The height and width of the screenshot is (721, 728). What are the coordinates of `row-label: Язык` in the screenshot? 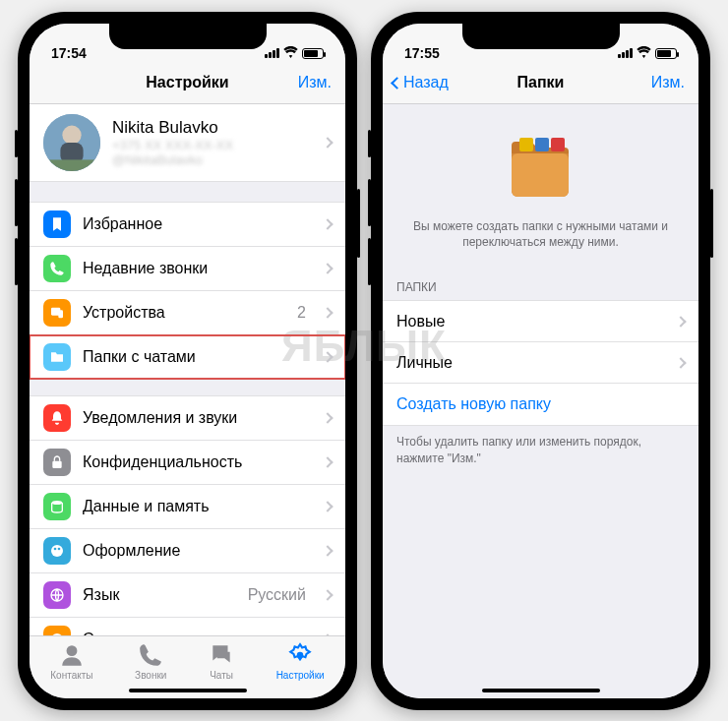 It's located at (159, 595).